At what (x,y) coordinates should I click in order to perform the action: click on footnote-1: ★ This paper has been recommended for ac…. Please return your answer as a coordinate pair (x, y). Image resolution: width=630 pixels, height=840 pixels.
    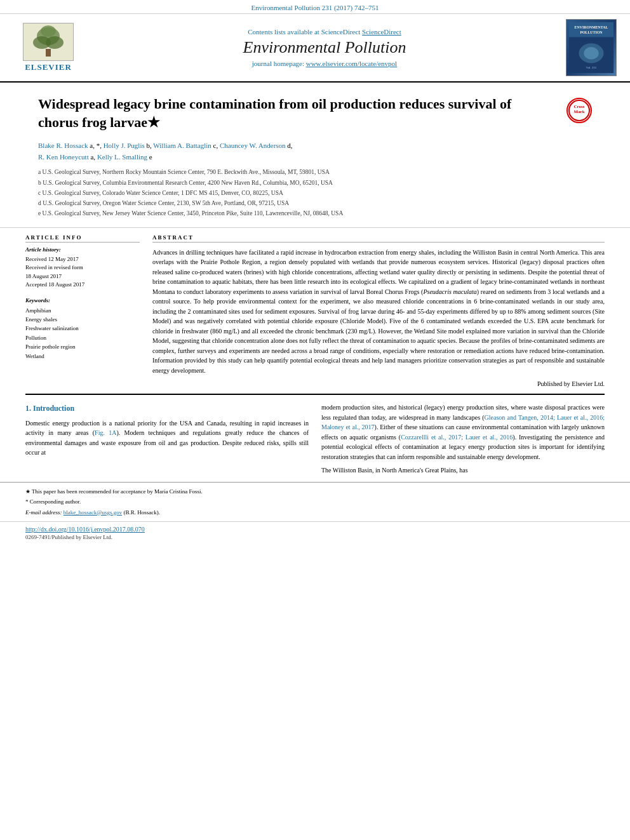
    Looking at the image, I should click on (315, 492).